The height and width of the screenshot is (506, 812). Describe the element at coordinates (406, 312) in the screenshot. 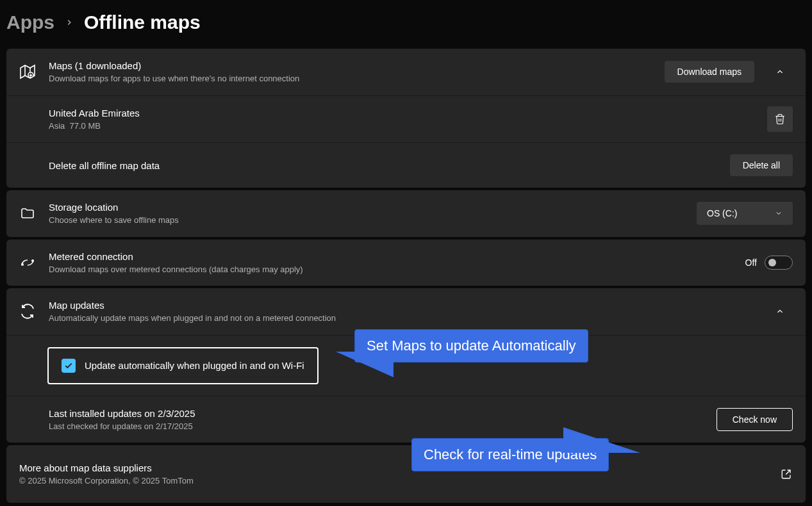

I see `updates-header-row: Map updates Automatically update maps wh…` at that location.